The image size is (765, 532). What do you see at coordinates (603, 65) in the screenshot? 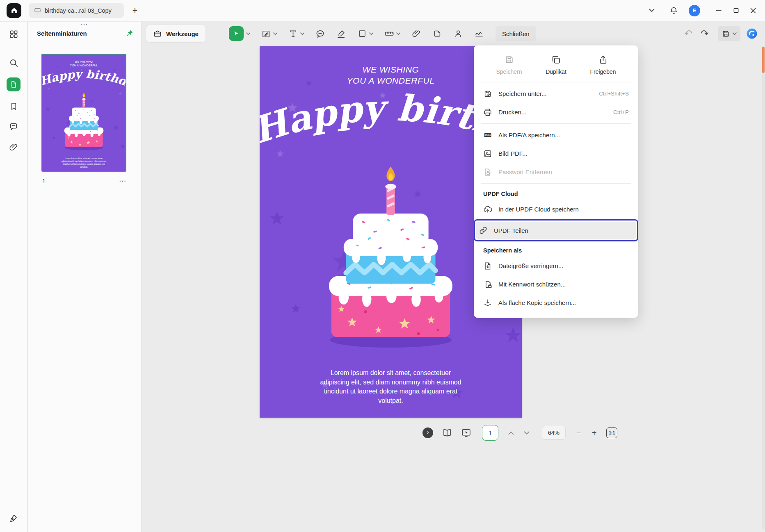
I see `quick-action-share: Freigeben` at bounding box center [603, 65].